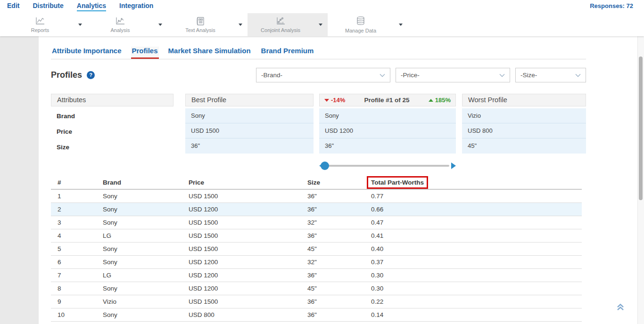  I want to click on text-analysis-dropdown-caret, so click(240, 24).